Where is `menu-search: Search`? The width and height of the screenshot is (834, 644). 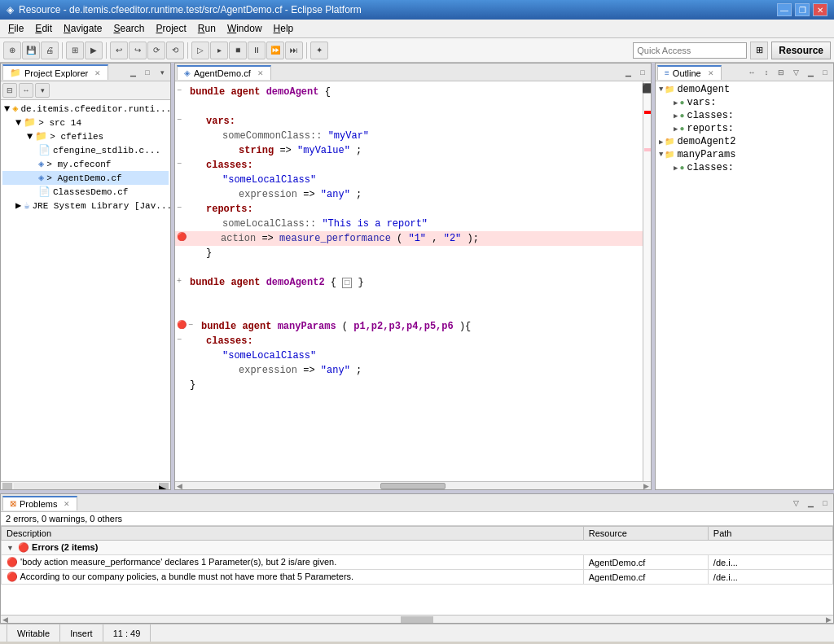
menu-search: Search is located at coordinates (129, 28).